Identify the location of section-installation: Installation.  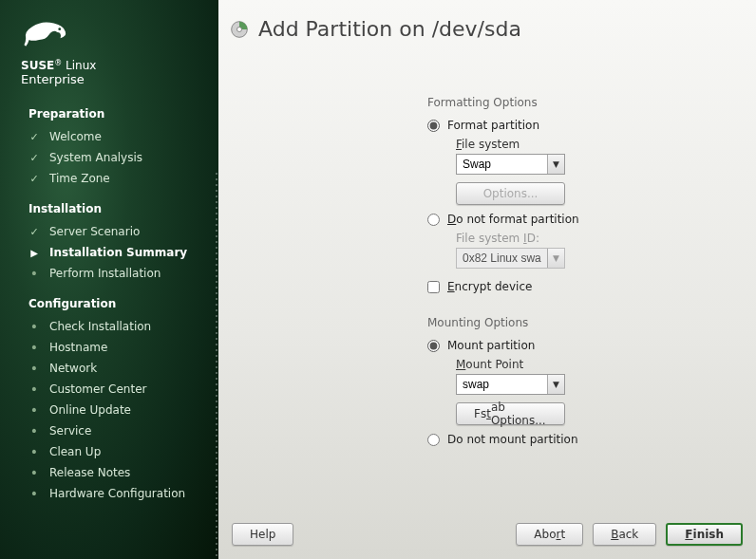
(109, 205).